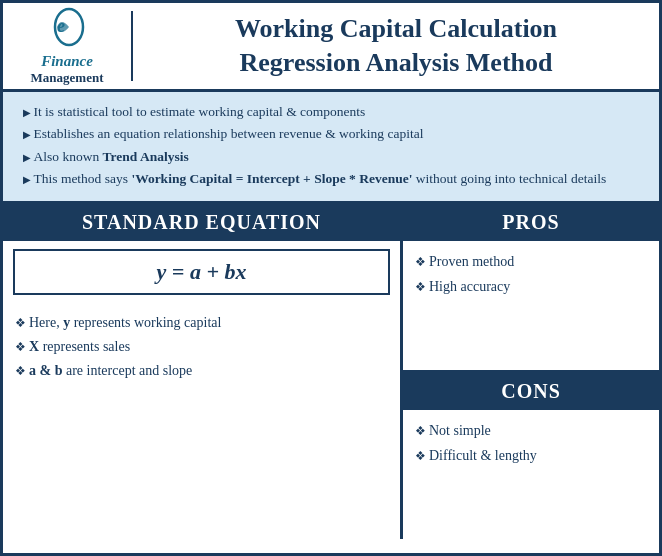 This screenshot has height=556, width=662. I want to click on logo-finance-text: Finance, so click(67, 61).